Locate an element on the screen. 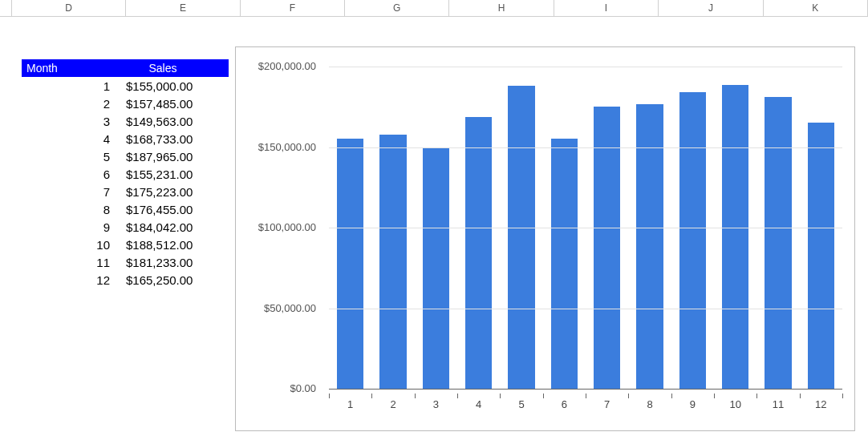 This screenshot has height=440, width=868. data-table: Month Sales 1$155,000.002$157,485.003$14… is located at coordinates (125, 174).